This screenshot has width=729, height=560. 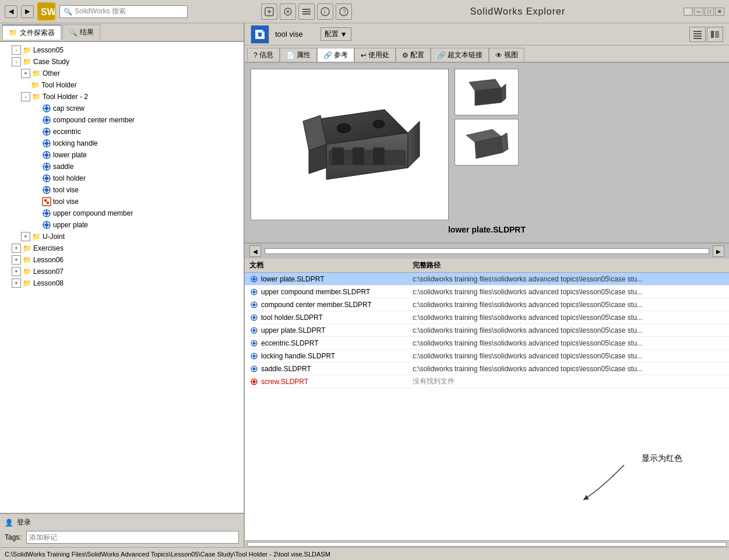 What do you see at coordinates (487, 279) in the screenshot?
I see `docs-row-0: lower plate.SLDPRT c:\solidworks trainin…` at bounding box center [487, 279].